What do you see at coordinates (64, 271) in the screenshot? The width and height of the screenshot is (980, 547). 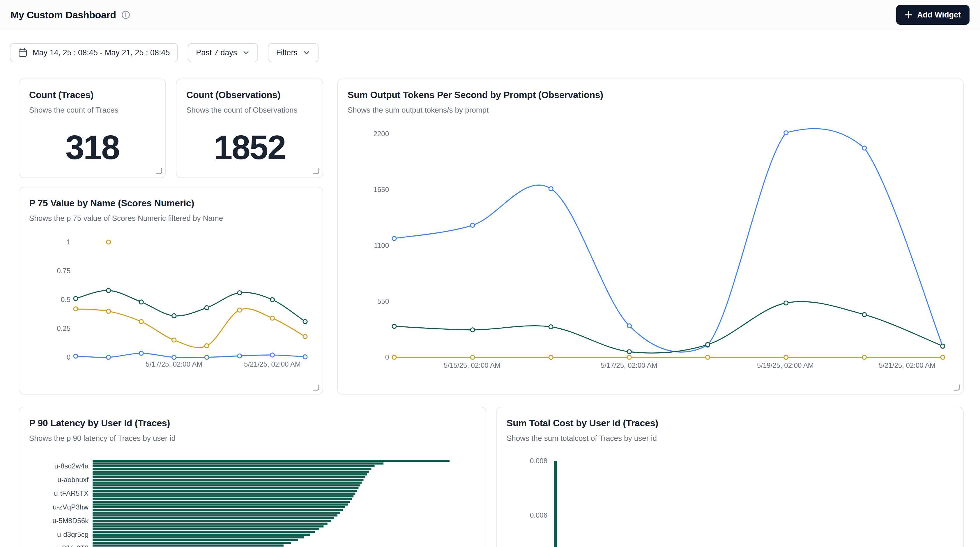 I see `svg-text: 0.75` at bounding box center [64, 271].